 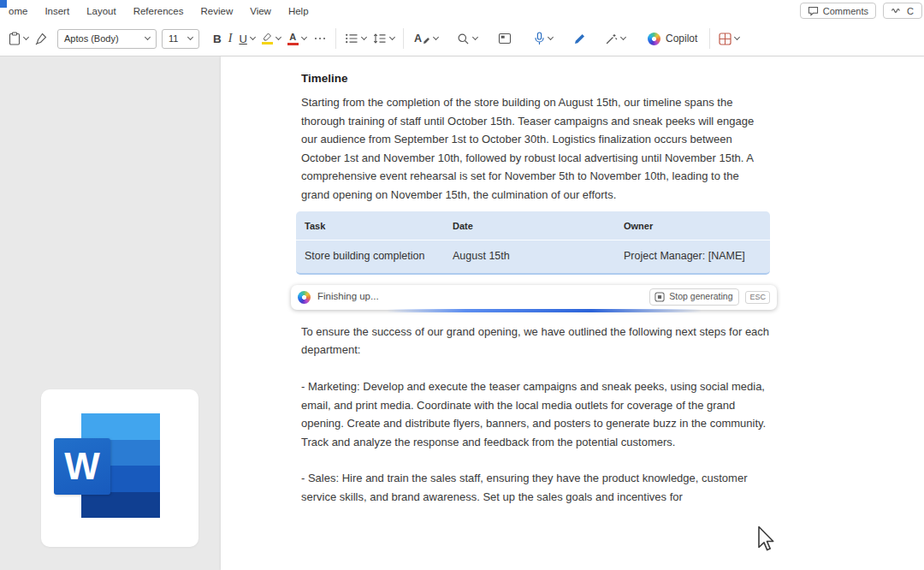 What do you see at coordinates (530, 257) in the screenshot?
I see `table-cell-date: August 15th` at bounding box center [530, 257].